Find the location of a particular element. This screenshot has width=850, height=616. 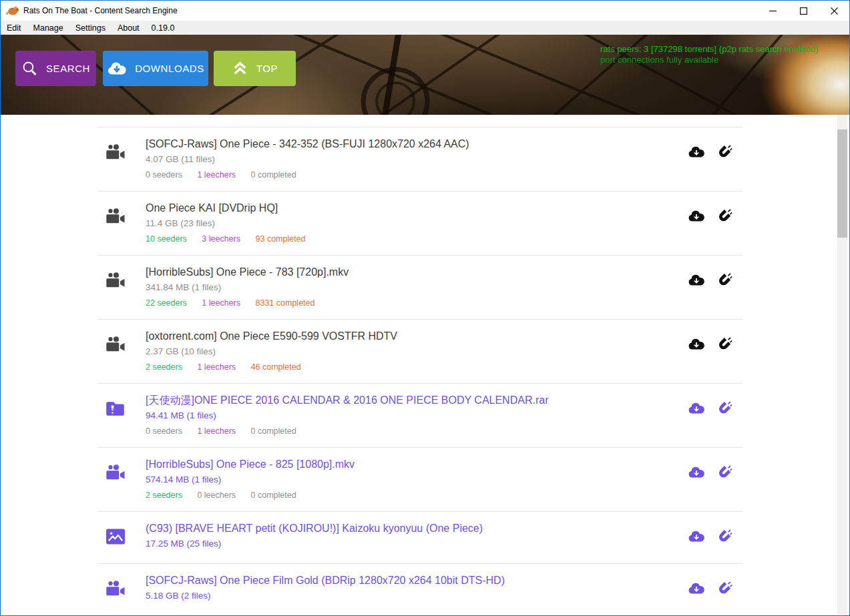

peer-status-line2: port connections fully available is located at coordinates (709, 60).